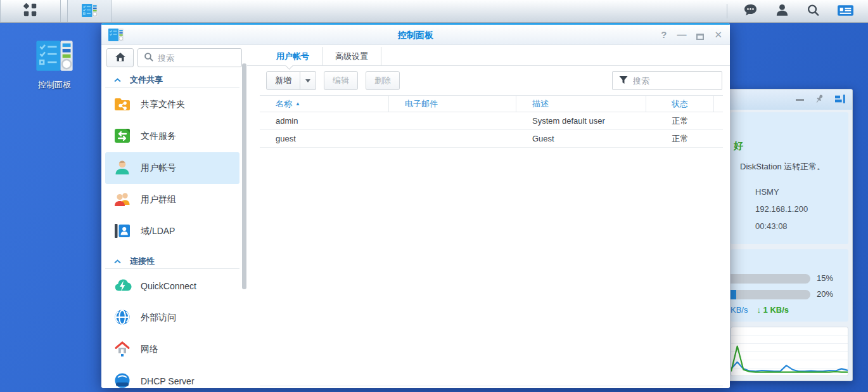 The width and height of the screenshot is (868, 392). Describe the element at coordinates (89, 11) in the screenshot. I see `control-panel-app-button` at that location.